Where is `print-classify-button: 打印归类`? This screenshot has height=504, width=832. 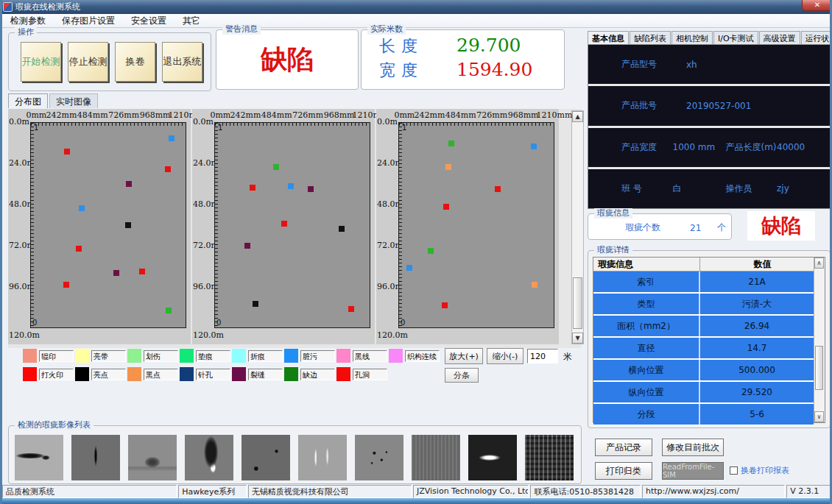 print-classify-button: 打印归类 is located at coordinates (624, 471).